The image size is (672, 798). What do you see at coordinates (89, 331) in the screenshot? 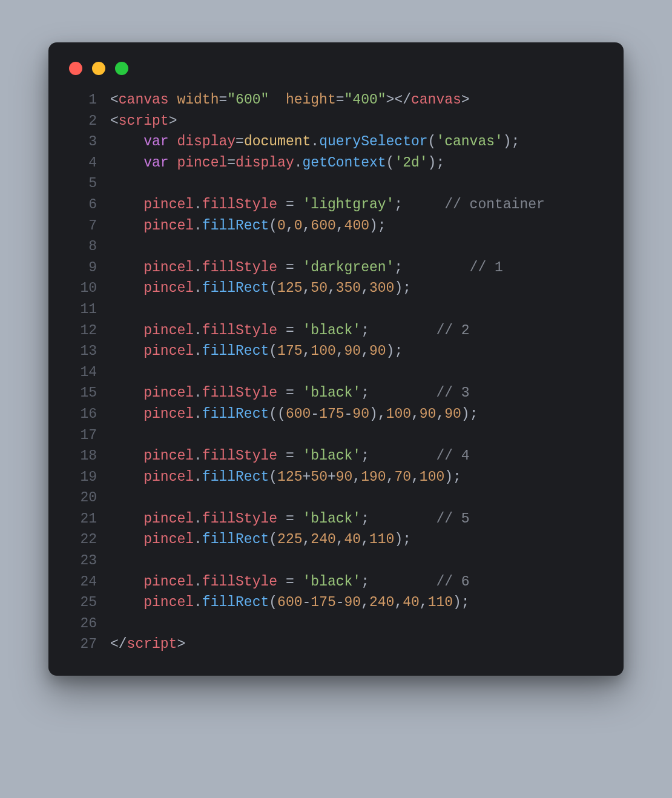
I see `line-number: 12` at bounding box center [89, 331].